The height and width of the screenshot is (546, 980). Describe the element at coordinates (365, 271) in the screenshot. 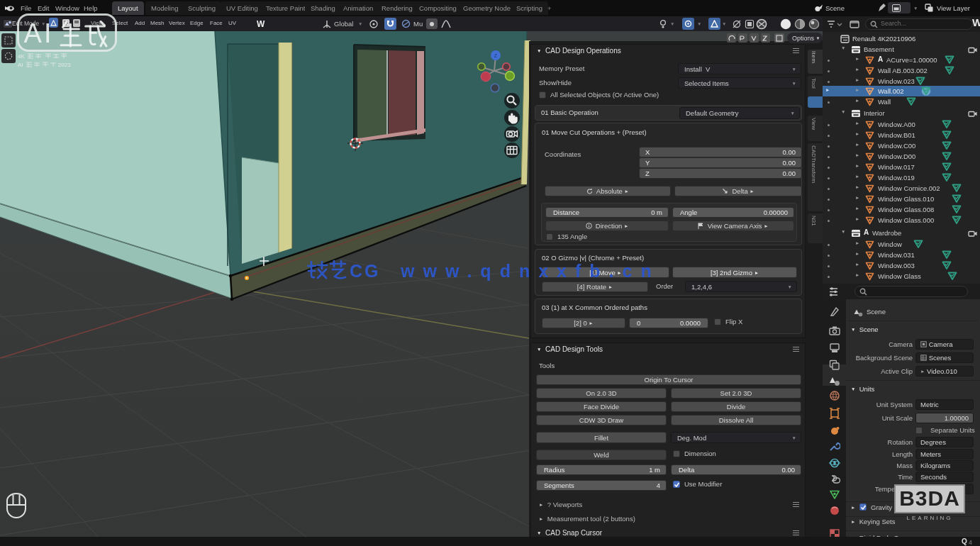

I see `svg-text: CG` at that location.